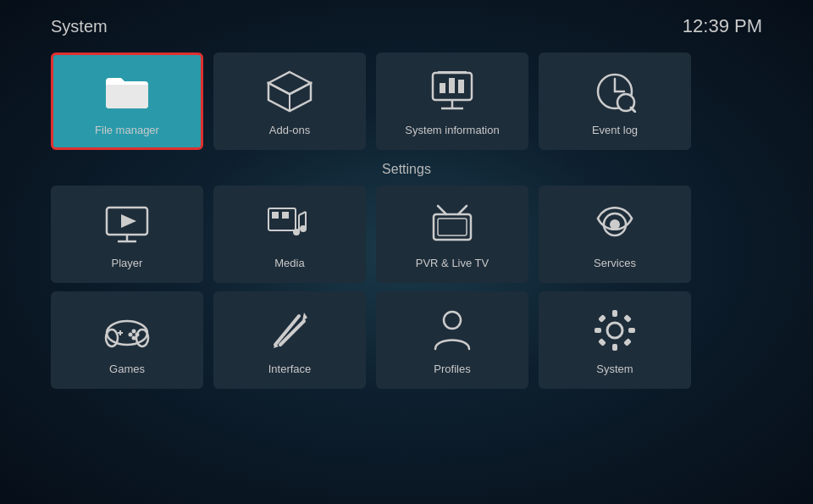 The width and height of the screenshot is (813, 504). I want to click on tile-file-manager: File manager, so click(127, 102).